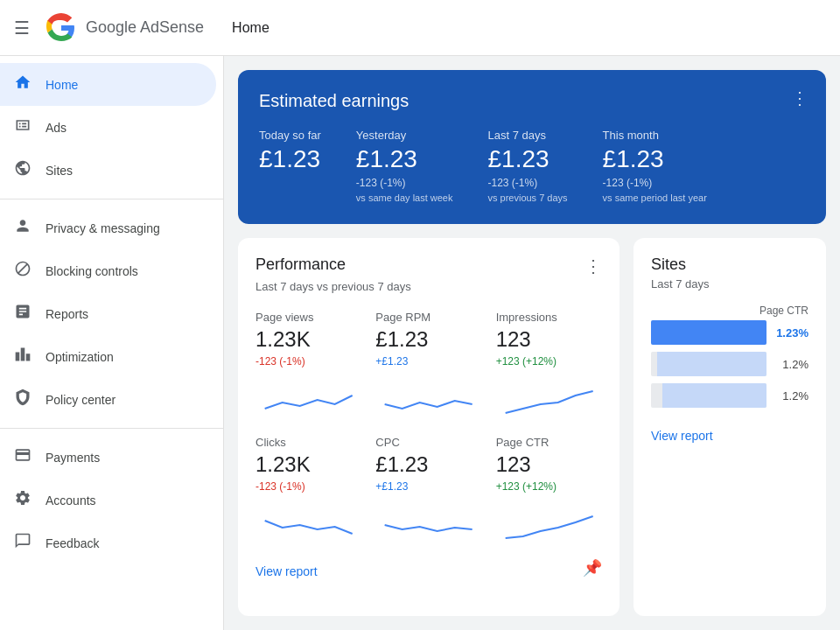 This screenshot has width=840, height=630. Describe the element at coordinates (108, 357) in the screenshot. I see `sidebar-item-optimization: Optimization` at that location.